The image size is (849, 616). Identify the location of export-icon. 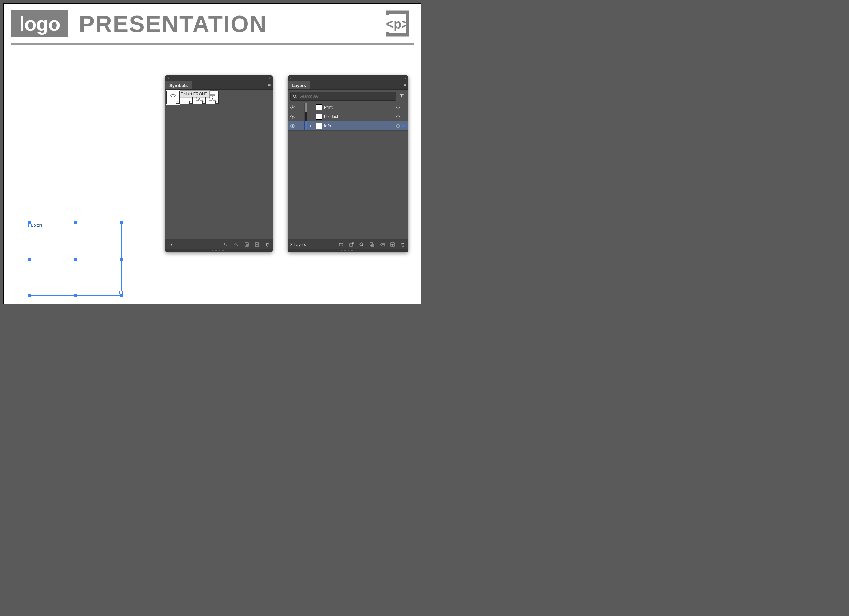
(351, 245).